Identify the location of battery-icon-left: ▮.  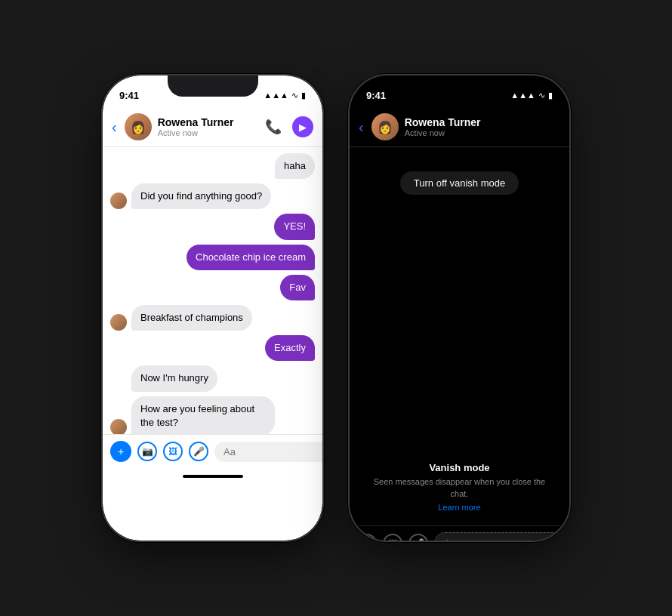
(304, 95).